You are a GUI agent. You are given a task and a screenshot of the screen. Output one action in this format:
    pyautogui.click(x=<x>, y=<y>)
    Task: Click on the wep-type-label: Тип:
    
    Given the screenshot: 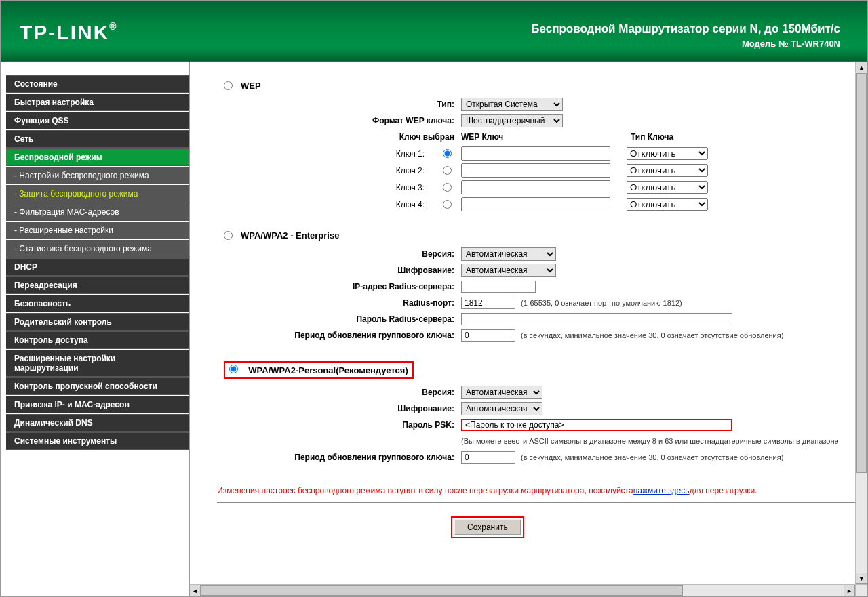 What is the action you would take?
    pyautogui.click(x=366, y=104)
    